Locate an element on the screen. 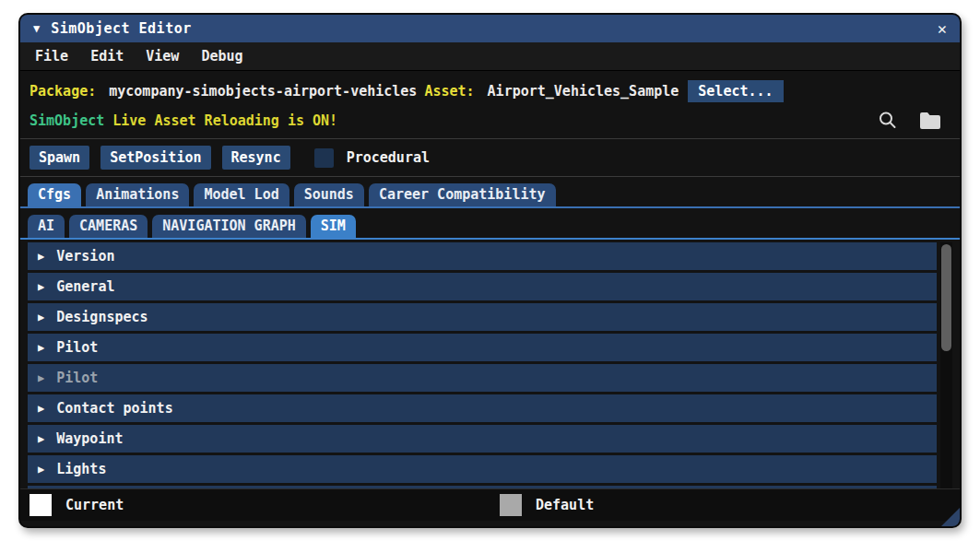 This screenshot has width=980, height=541. tab-sim: SIM is located at coordinates (334, 227).